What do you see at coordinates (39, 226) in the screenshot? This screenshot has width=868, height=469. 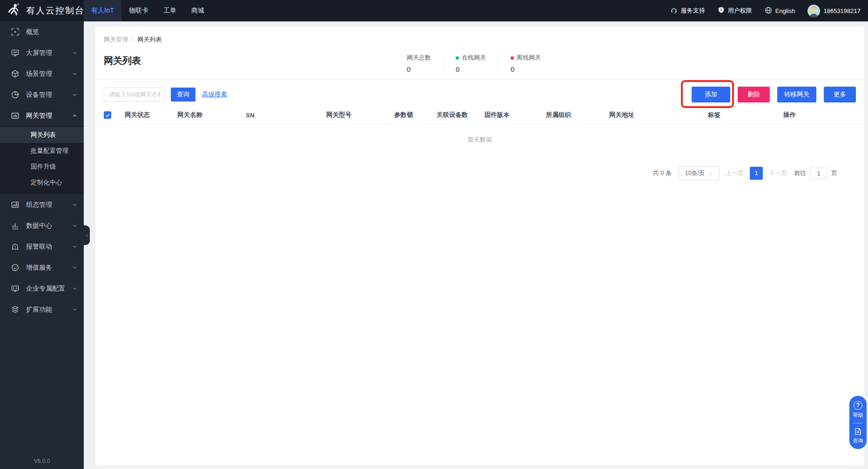 I see `sidebar-item-label: 数据中心` at bounding box center [39, 226].